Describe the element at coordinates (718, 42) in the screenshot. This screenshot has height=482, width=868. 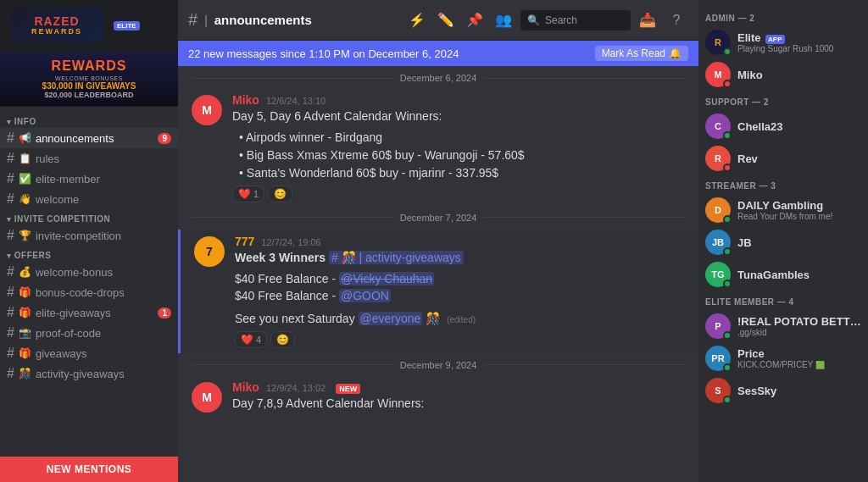
I see `avatar-elite: R` at that location.